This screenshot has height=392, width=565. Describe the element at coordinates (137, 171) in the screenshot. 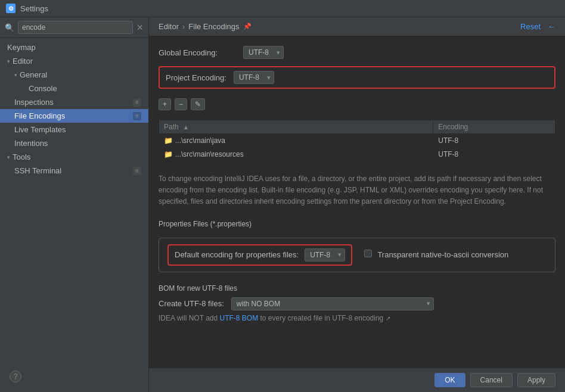

I see `ssh-badge: ≡` at that location.